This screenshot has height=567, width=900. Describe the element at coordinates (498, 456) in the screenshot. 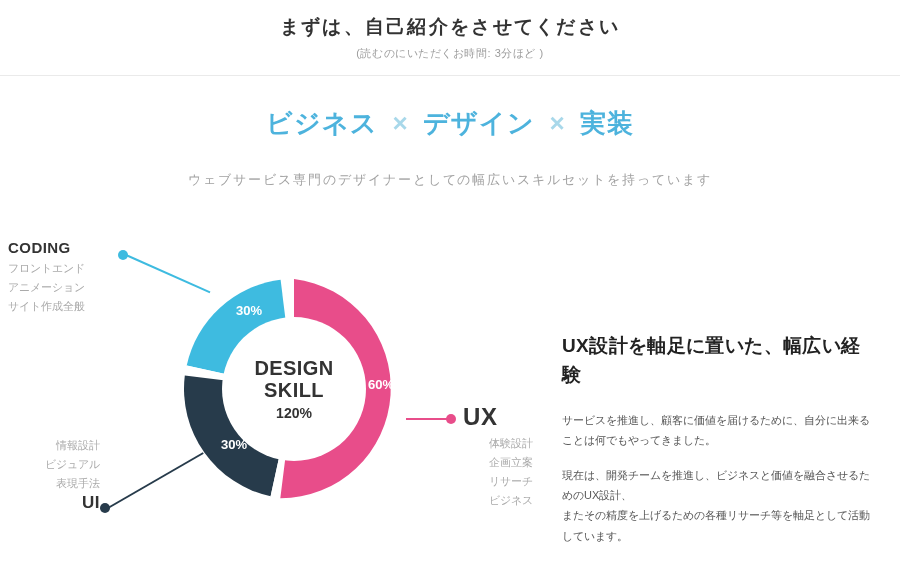

I see `label-ux: UX 体験設計 企画立案 リサーチ ビジネス` at that location.